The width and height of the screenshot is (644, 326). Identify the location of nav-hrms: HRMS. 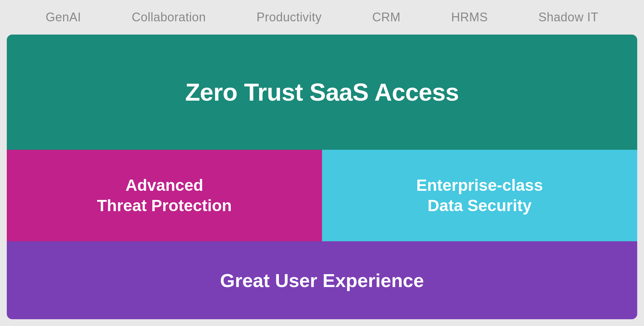
(470, 17).